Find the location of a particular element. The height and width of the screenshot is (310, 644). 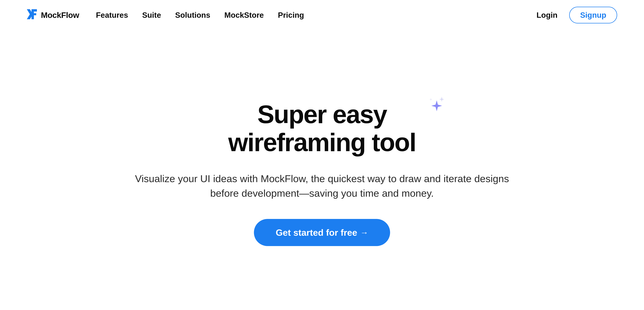

main-nav: Features Suite Solutions MockStore Prici… is located at coordinates (200, 15).